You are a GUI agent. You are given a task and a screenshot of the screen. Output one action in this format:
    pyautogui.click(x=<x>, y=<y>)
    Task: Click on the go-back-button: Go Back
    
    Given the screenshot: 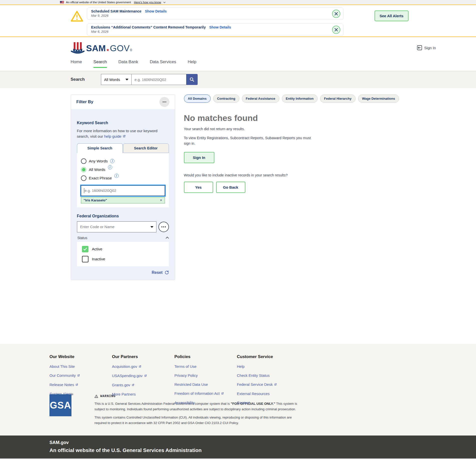 What is the action you would take?
    pyautogui.click(x=231, y=187)
    